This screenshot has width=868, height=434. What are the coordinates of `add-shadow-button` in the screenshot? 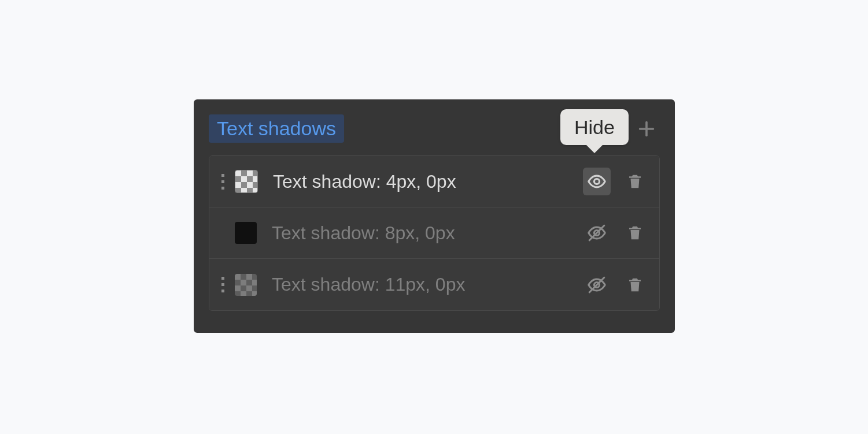 It's located at (647, 129).